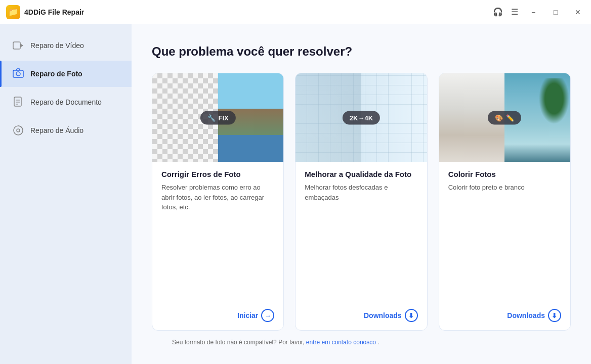 Image resolution: width=591 pixels, height=364 pixels. What do you see at coordinates (515, 12) in the screenshot?
I see `menu-icon: ☰` at bounding box center [515, 12].